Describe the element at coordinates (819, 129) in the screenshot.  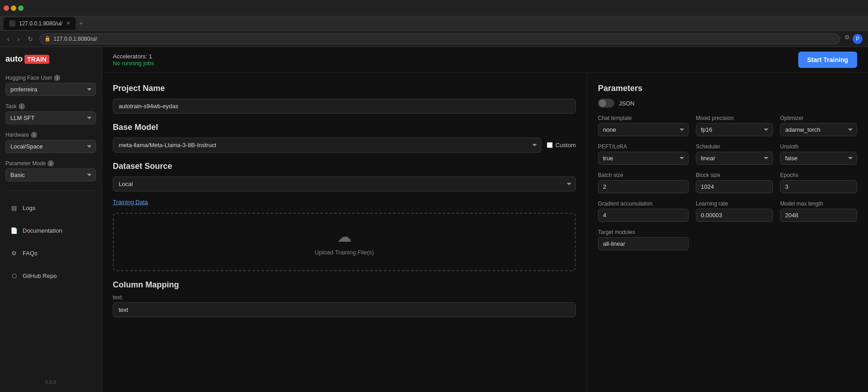
I see `optimizer-select: adamw_torch` at that location.